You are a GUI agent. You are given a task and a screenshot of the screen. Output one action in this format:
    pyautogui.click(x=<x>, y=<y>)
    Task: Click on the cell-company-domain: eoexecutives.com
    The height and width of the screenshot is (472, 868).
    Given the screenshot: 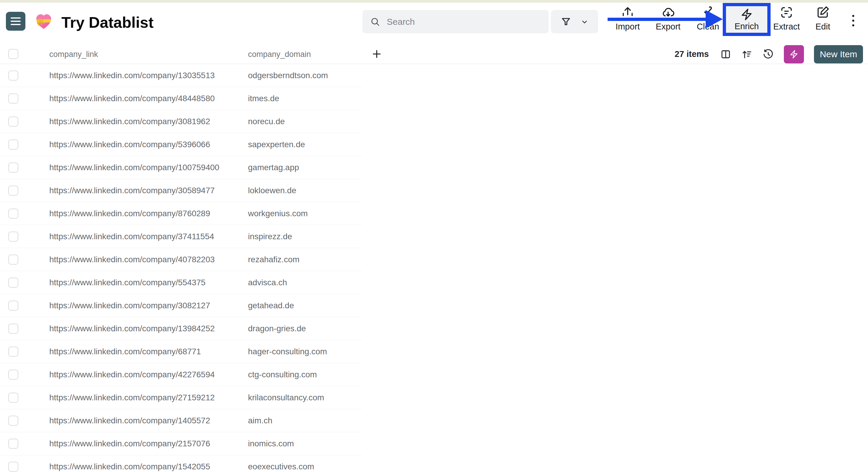 What is the action you would take?
    pyautogui.click(x=281, y=464)
    